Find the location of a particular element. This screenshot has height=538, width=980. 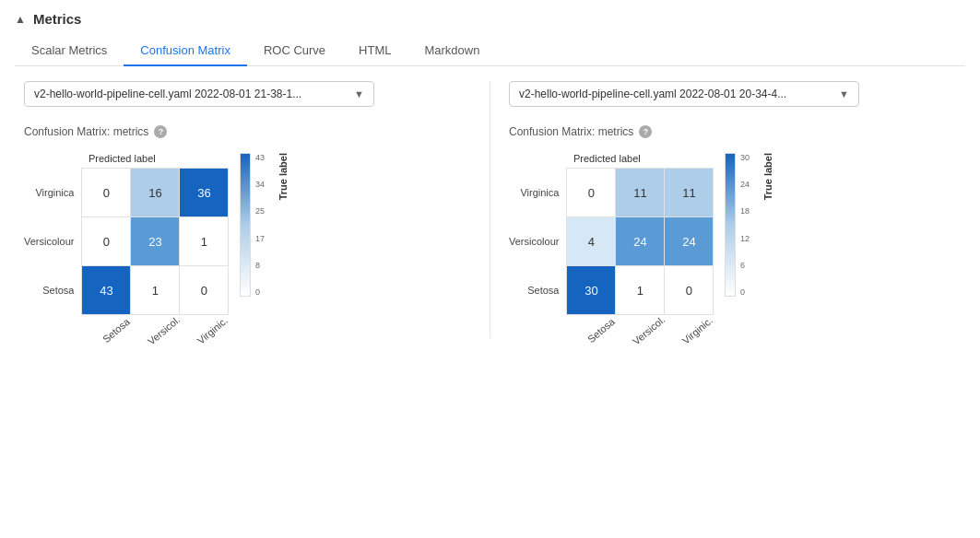

x-label-versicol-right: Versicol. is located at coordinates (645, 328).